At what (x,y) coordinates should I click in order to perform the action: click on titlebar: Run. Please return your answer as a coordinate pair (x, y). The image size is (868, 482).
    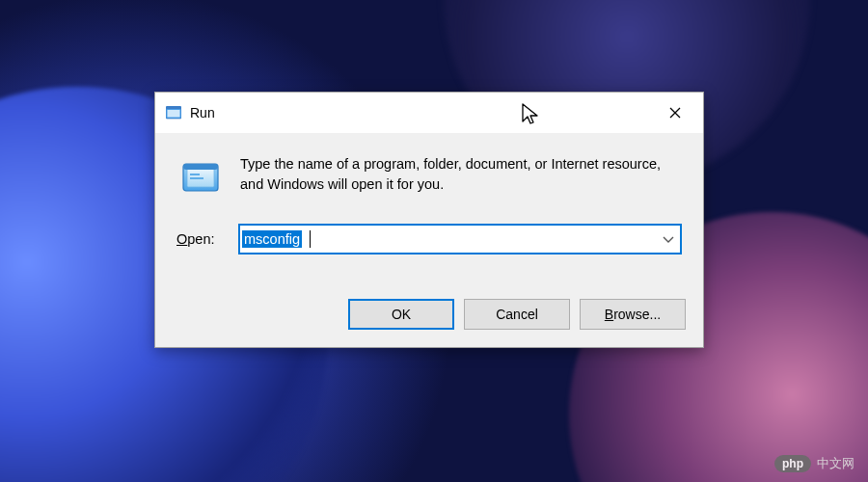
    Looking at the image, I should click on (429, 113).